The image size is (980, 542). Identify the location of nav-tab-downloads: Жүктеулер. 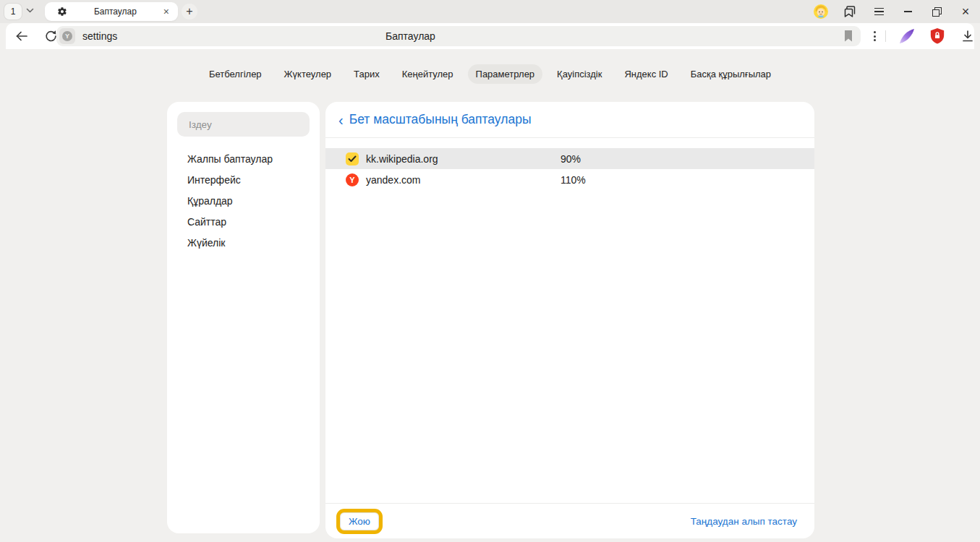
(308, 74).